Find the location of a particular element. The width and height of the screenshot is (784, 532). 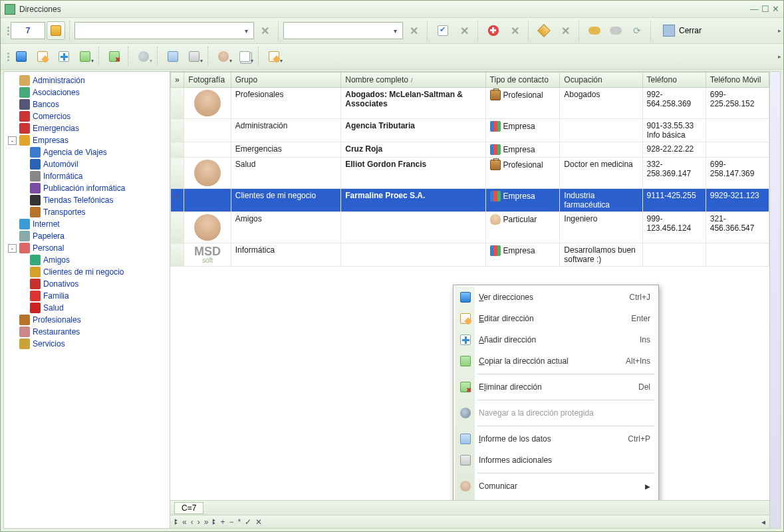

navigate-protected-button: ▾ is located at coordinates (144, 57).